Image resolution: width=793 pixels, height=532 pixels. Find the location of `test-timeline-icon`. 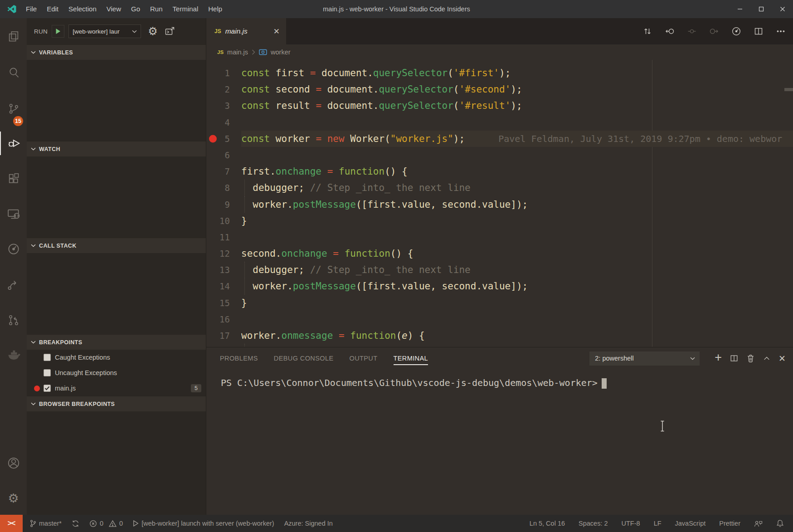

test-timeline-icon is located at coordinates (14, 249).